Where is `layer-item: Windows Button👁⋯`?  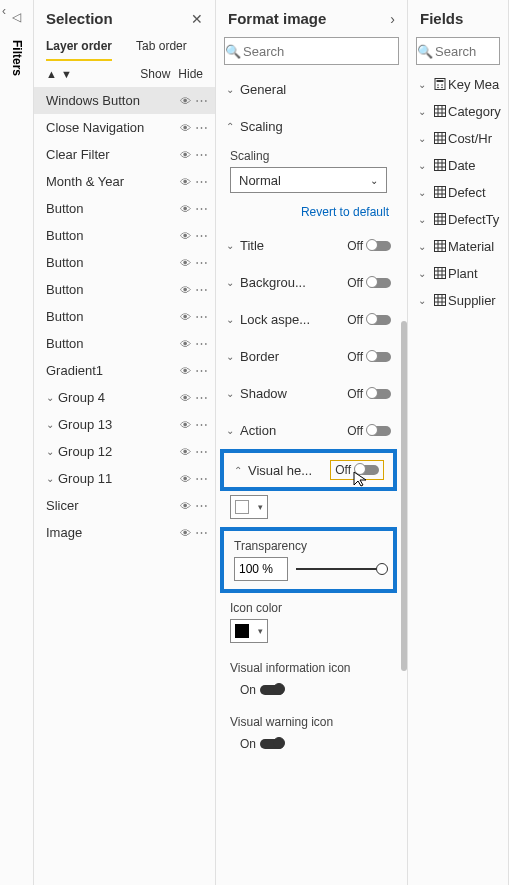 layer-item: Windows Button👁⋯ is located at coordinates (124, 100).